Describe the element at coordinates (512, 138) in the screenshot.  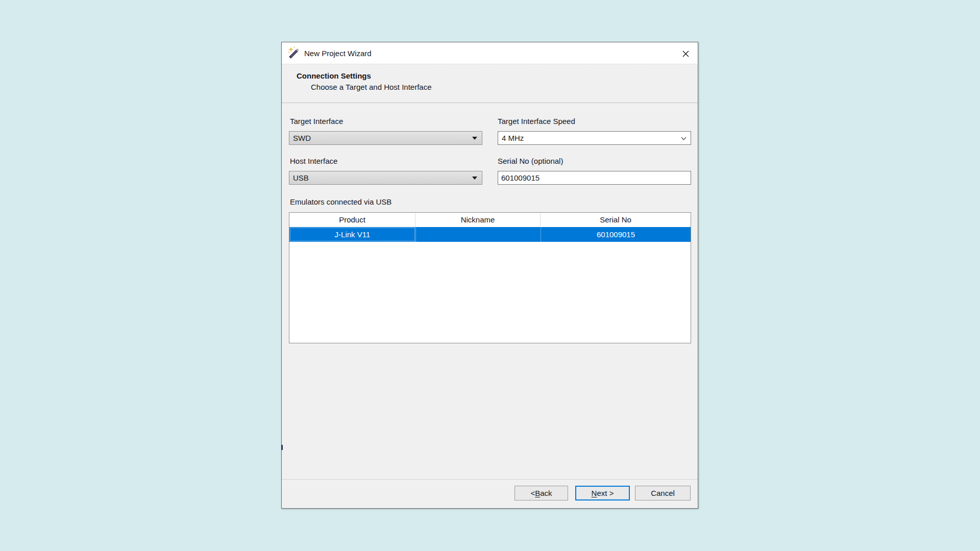
I see `target-interface-speed-value: 4 MHz` at that location.